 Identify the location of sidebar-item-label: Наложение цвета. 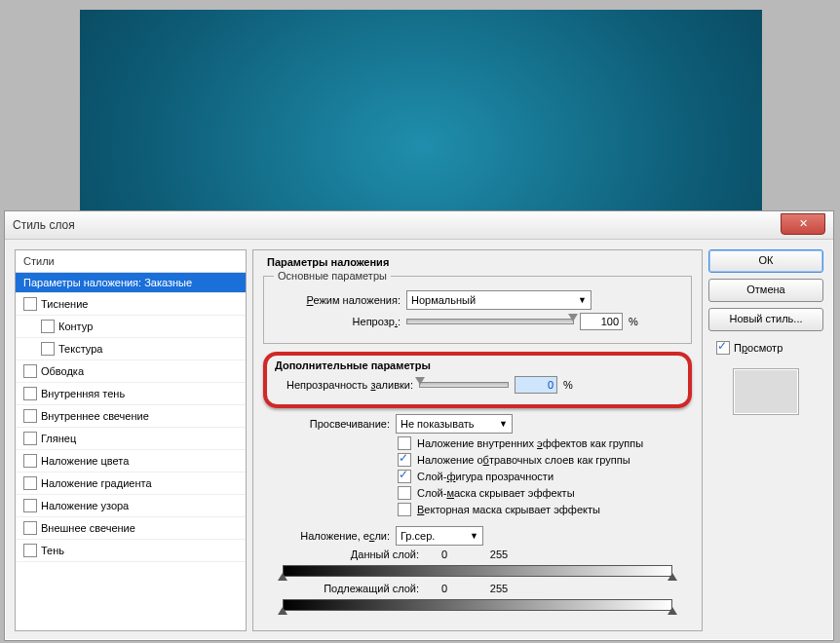
(85, 461).